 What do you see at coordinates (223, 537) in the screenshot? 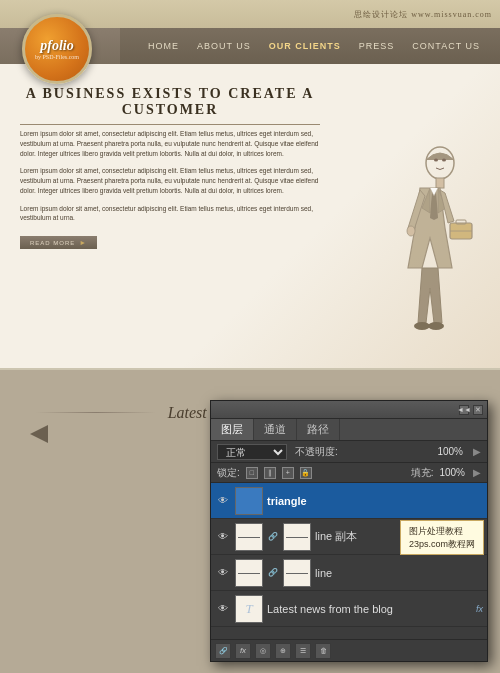
I see `layer-eye-line-copy: 👁` at bounding box center [223, 537].